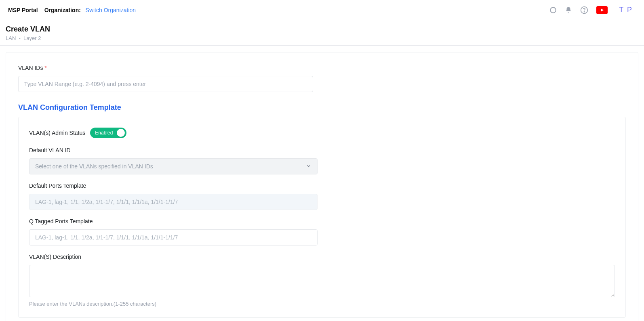  What do you see at coordinates (90, 10) in the screenshot?
I see `org-block: Organization: Switch Organization` at bounding box center [90, 10].